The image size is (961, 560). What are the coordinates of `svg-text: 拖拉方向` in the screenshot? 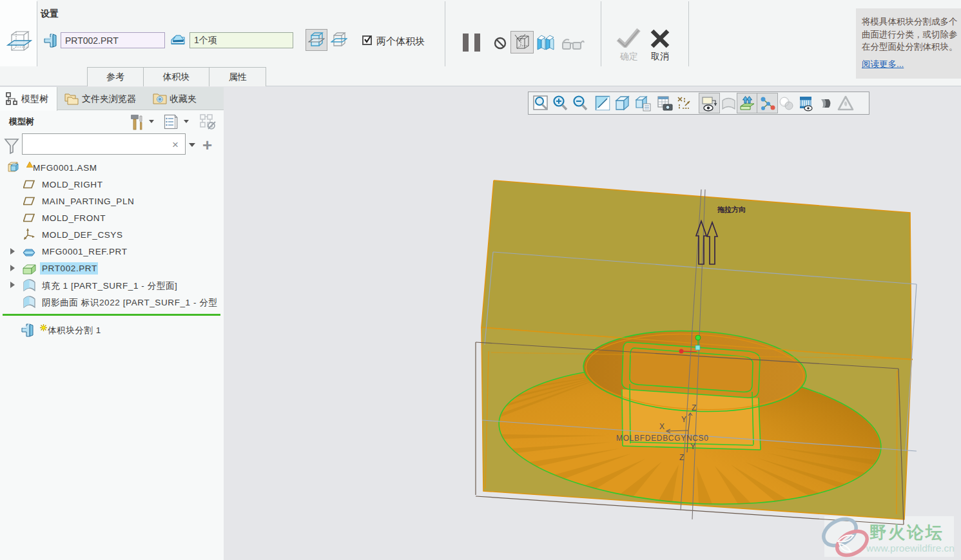 It's located at (731, 209).